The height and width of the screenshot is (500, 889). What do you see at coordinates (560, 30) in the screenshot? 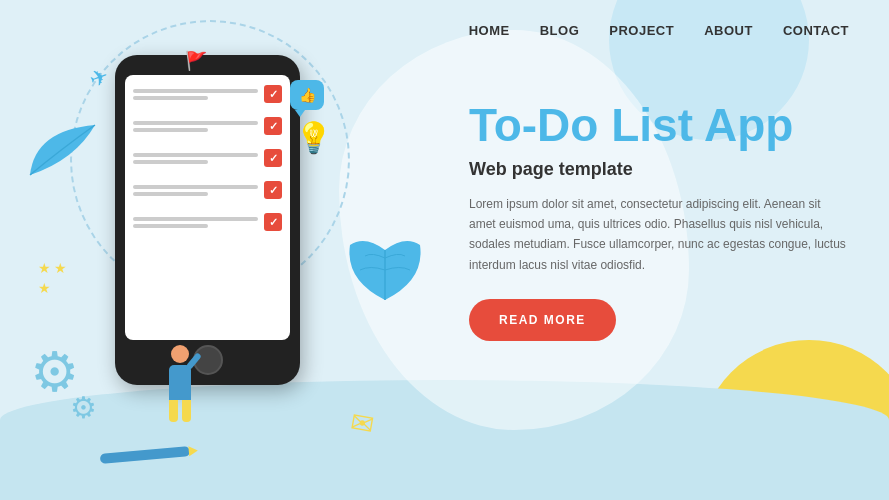
I see `nav-blog: BLOG` at bounding box center [560, 30].